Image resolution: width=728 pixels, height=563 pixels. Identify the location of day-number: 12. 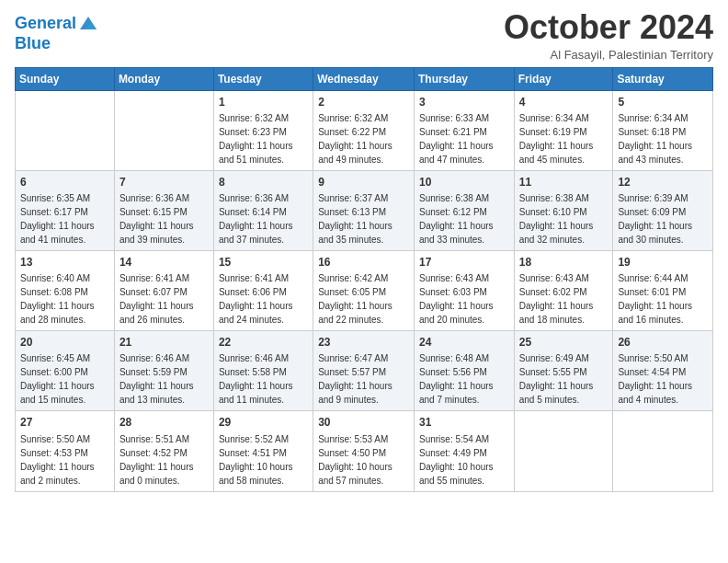
(663, 182).